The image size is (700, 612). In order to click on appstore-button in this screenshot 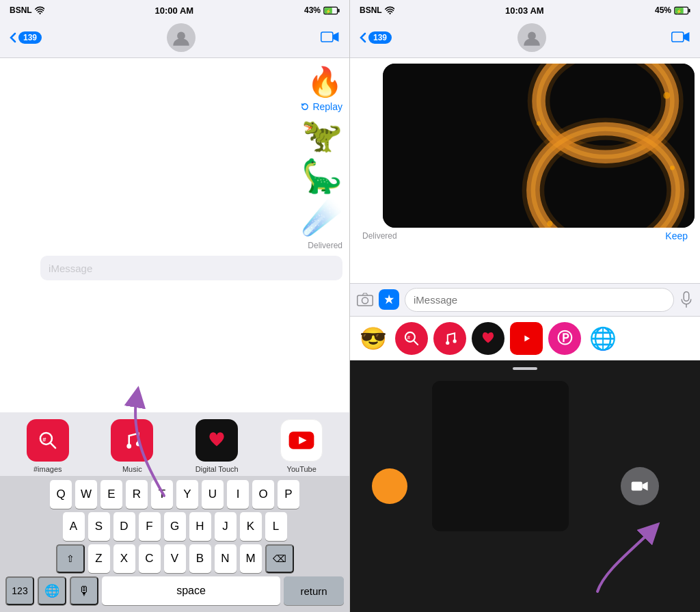, I will do `click(389, 300)`.